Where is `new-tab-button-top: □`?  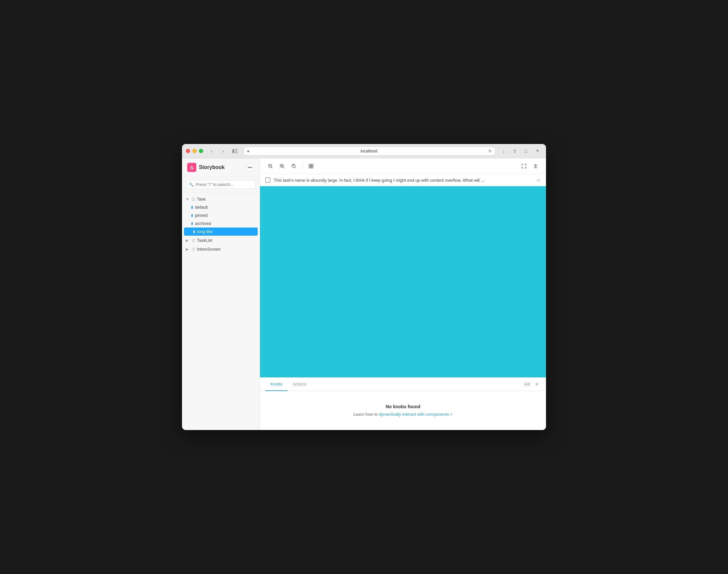
new-tab-button-top: □ is located at coordinates (526, 151).